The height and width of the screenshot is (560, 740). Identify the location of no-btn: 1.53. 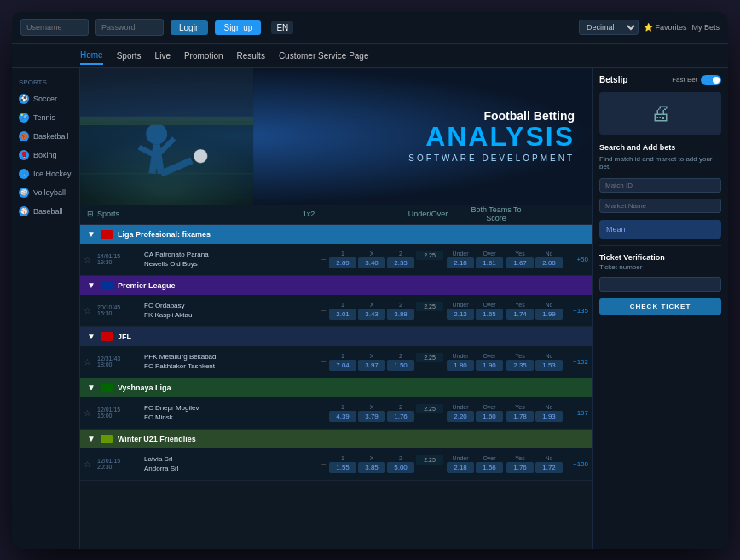
(549, 365).